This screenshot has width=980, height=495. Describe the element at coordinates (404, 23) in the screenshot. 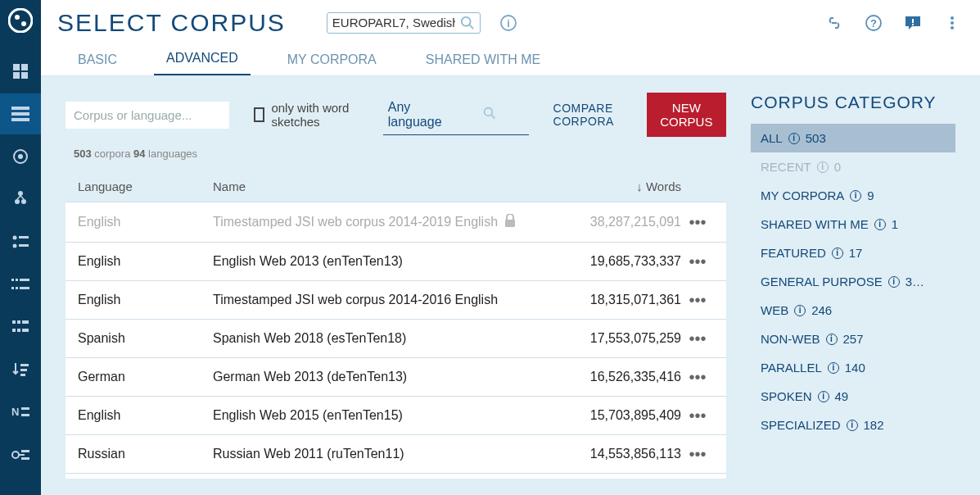

I see `corpus-search` at that location.